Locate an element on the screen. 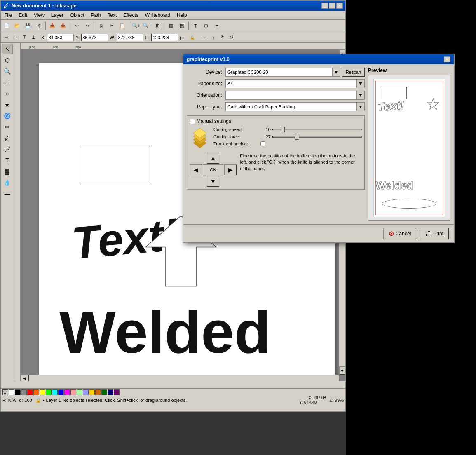  star-tool: ★ is located at coordinates (7, 105).